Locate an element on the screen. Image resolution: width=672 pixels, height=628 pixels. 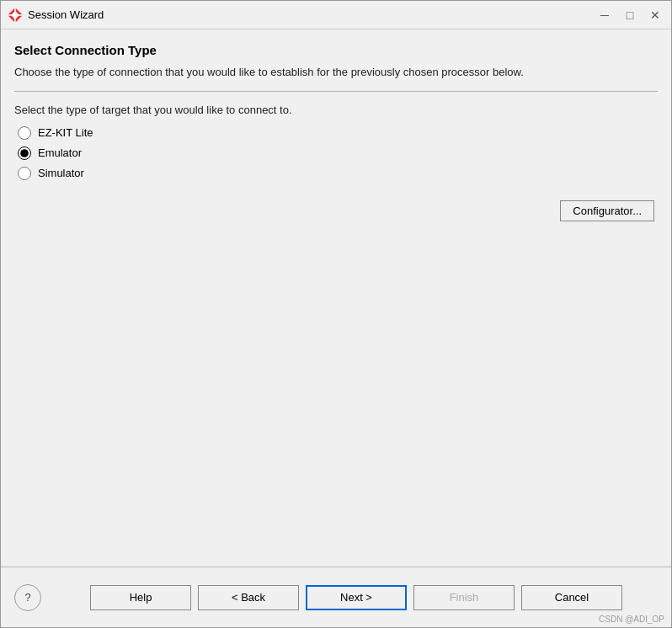
radio-simulator is located at coordinates (24, 173).